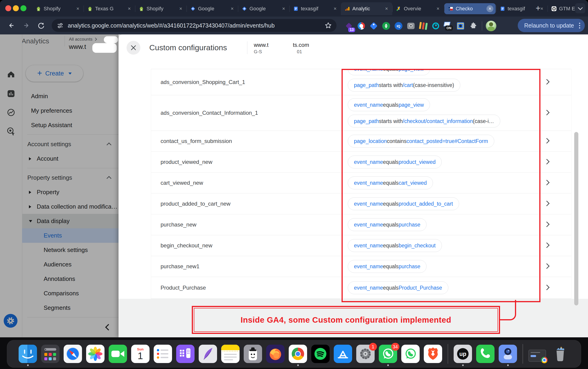  Describe the element at coordinates (60, 25) in the screenshot. I see `site-settings-icon` at that location.